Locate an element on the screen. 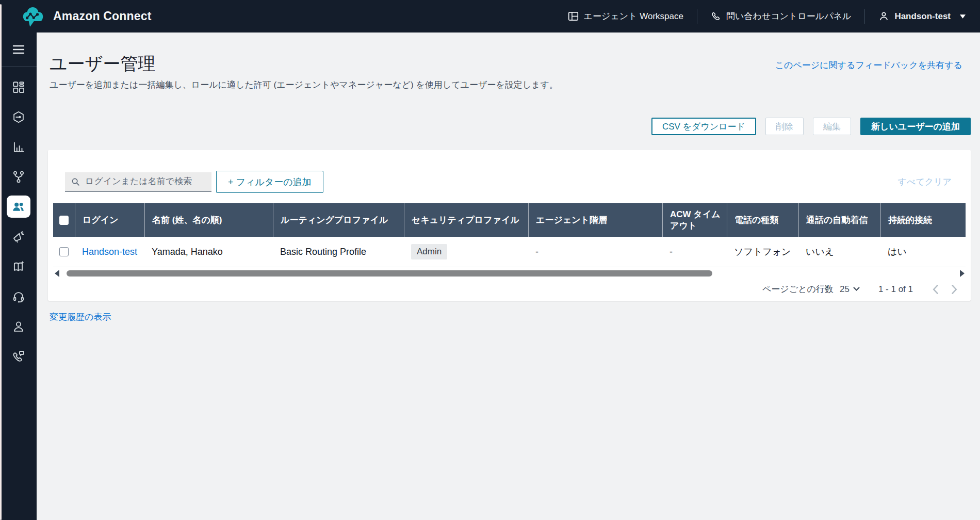 The height and width of the screenshot is (520, 980). column-header-name: 名前 (姓、名の順) is located at coordinates (208, 220).